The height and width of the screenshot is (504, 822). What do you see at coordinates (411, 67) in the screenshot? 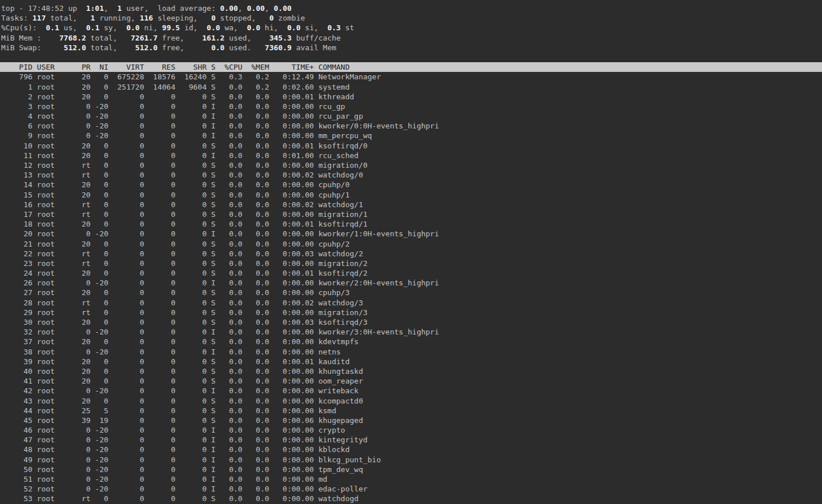
I see `process-table-header: PID USER PR NI VIRT RES SHR S %CPU %MEM …` at bounding box center [411, 67].